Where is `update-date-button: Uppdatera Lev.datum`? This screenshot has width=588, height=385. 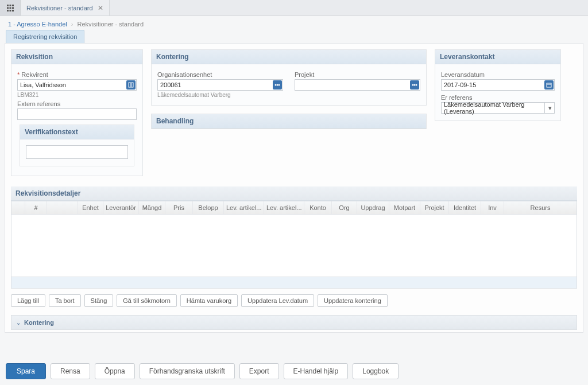 update-date-button: Uppdatera Lev.datum is located at coordinates (278, 301).